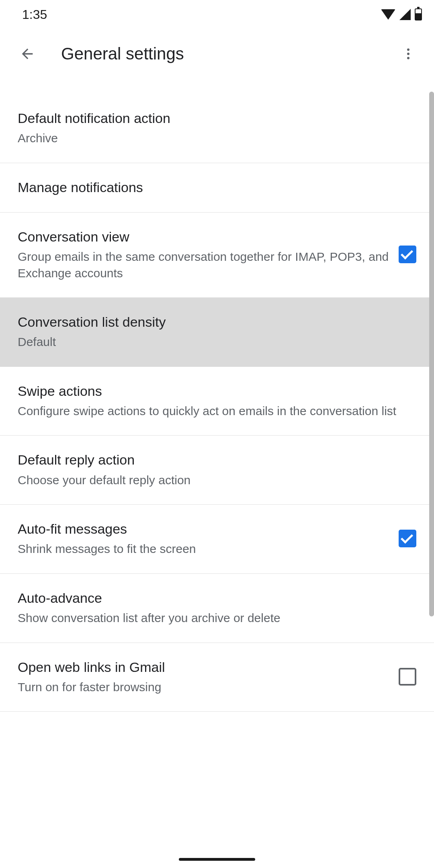  What do you see at coordinates (213, 138) in the screenshot?
I see `setting-subtitle: Archive` at bounding box center [213, 138].